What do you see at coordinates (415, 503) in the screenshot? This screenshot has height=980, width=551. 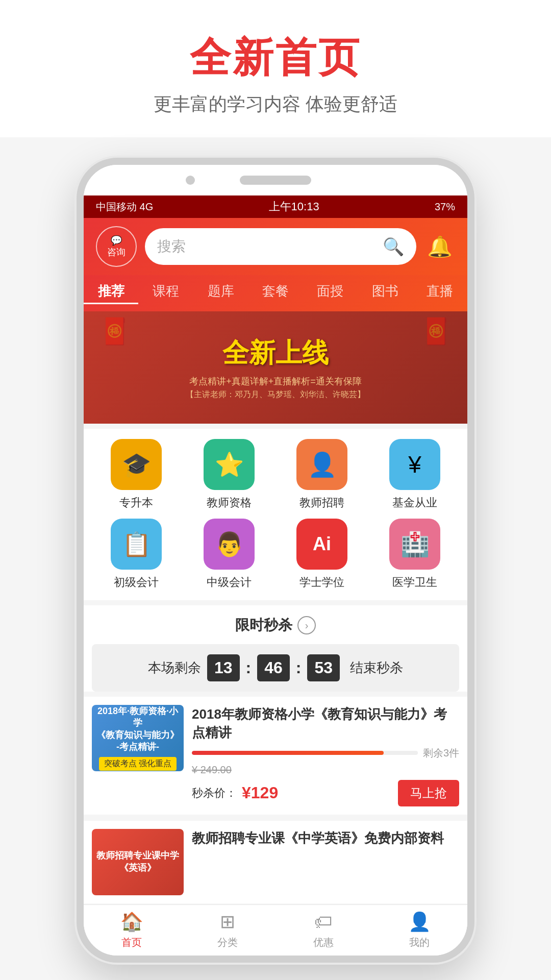 I see `category-label-fund: 基金从业` at bounding box center [415, 503].